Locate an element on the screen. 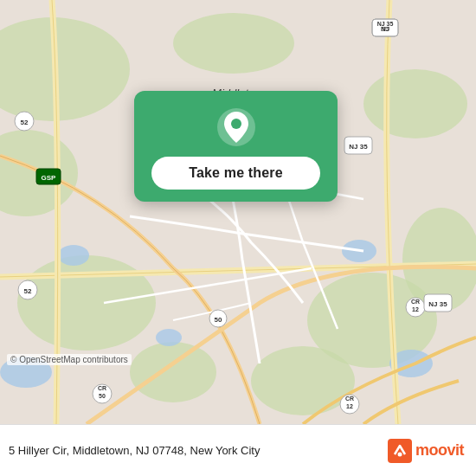 The width and height of the screenshot is (476, 476). svg-text: 35 is located at coordinates (385, 29).